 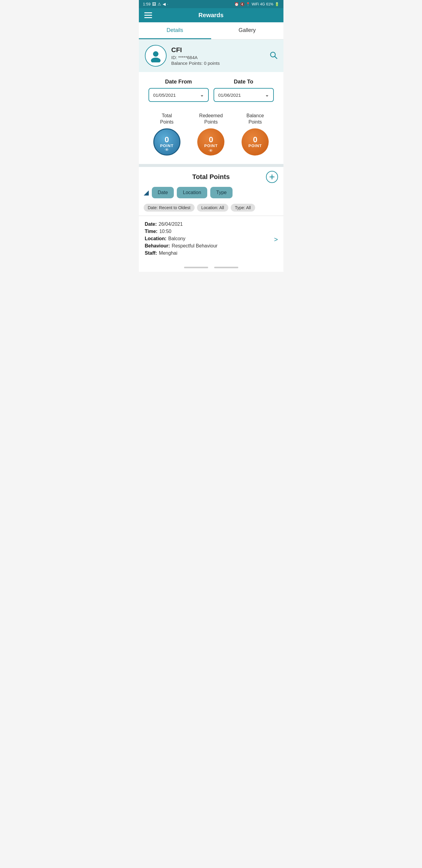 I want to click on active-filter-date: Date: Recent to Oldest, so click(x=169, y=208).